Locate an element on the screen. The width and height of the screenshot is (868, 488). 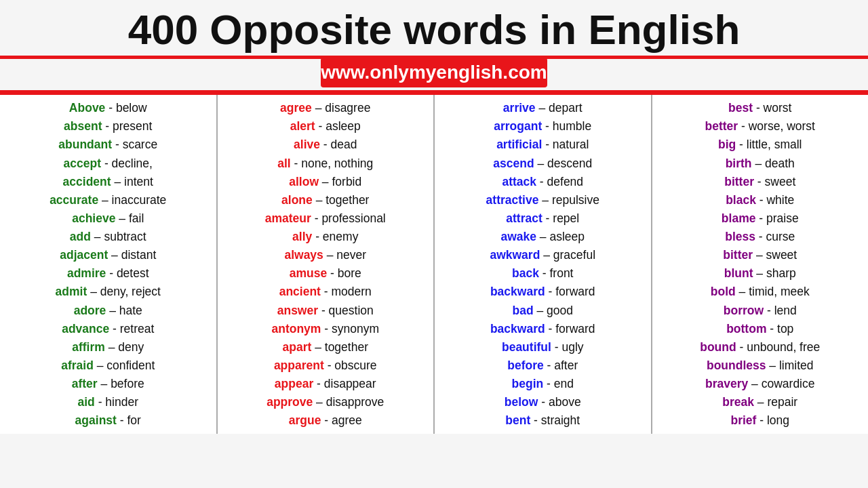
word-opposite: present is located at coordinates (132, 126).